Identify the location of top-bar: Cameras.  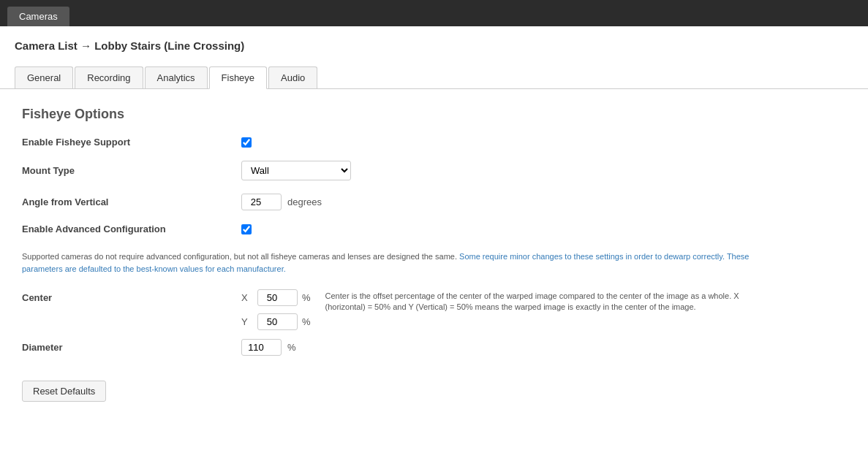
(434, 13).